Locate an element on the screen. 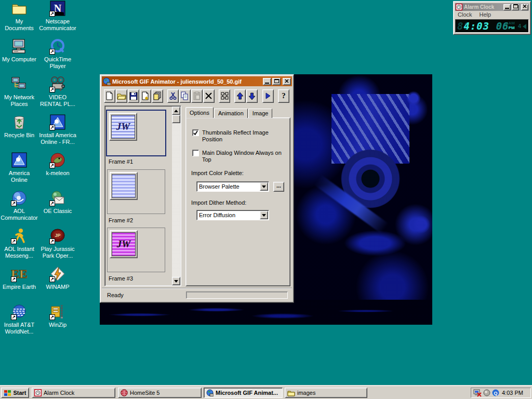 This screenshot has width=532, height=399. desktop-icon-netscape: N↗ Netscape Communicator is located at coordinates (58, 19).